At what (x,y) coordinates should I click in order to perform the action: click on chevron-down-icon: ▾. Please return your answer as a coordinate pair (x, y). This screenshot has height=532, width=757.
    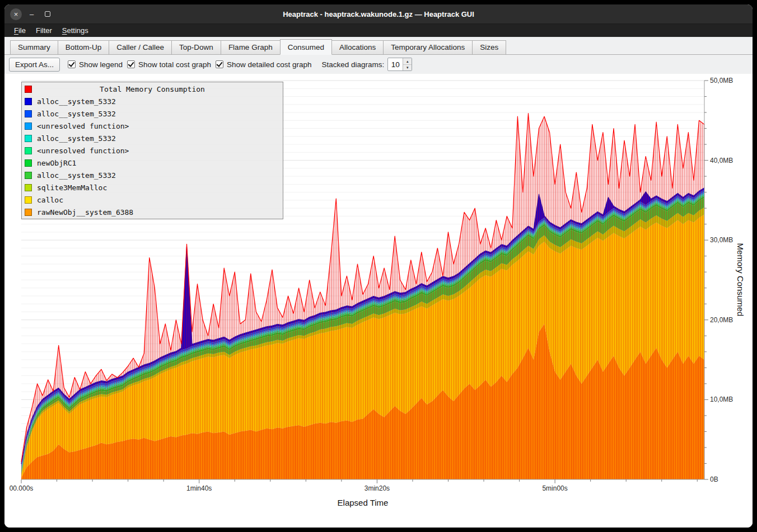
    Looking at the image, I should click on (408, 67).